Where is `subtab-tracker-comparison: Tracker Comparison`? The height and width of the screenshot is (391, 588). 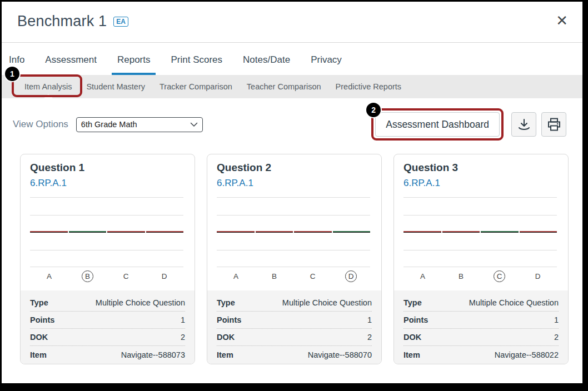 subtab-tracker-comparison: Tracker Comparison is located at coordinates (196, 87).